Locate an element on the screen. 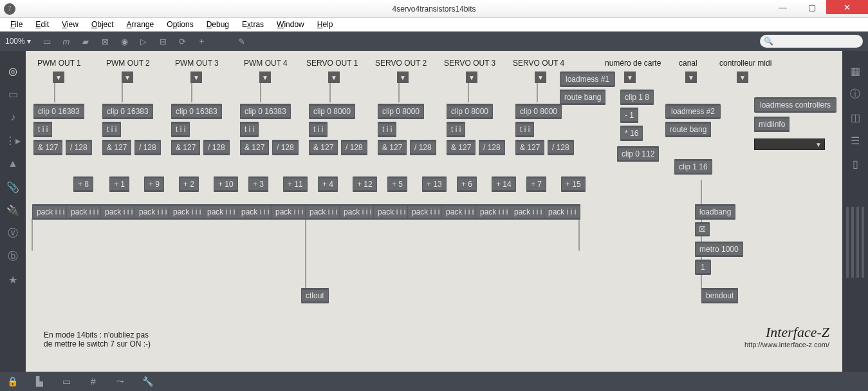  toolbar-icon-9: ＋ is located at coordinates (201, 41).